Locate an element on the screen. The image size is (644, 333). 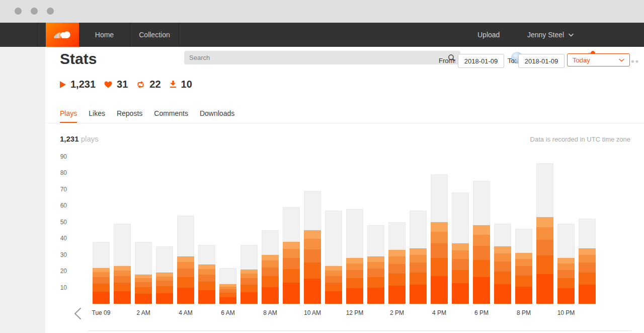
search-input is located at coordinates (316, 57).